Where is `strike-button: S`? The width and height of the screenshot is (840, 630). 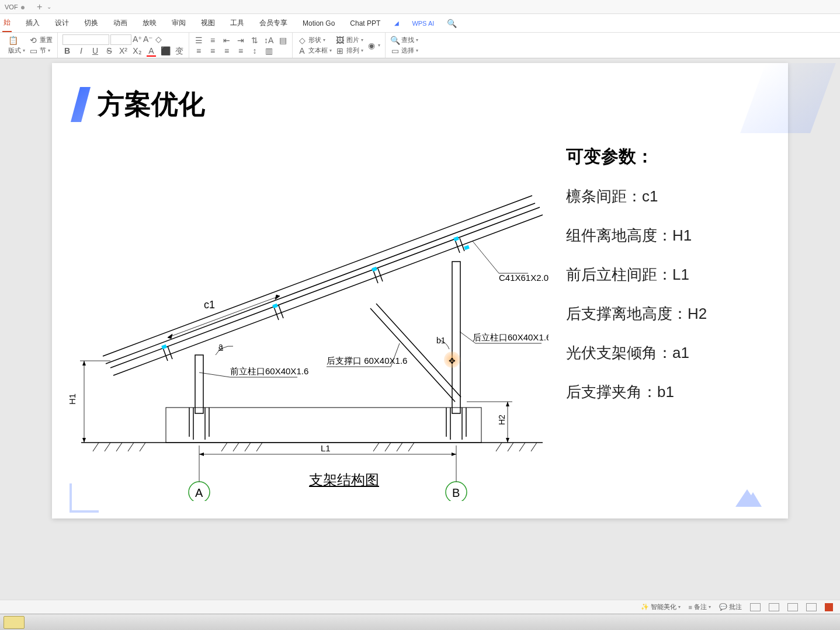
strike-button: S is located at coordinates (109, 51).